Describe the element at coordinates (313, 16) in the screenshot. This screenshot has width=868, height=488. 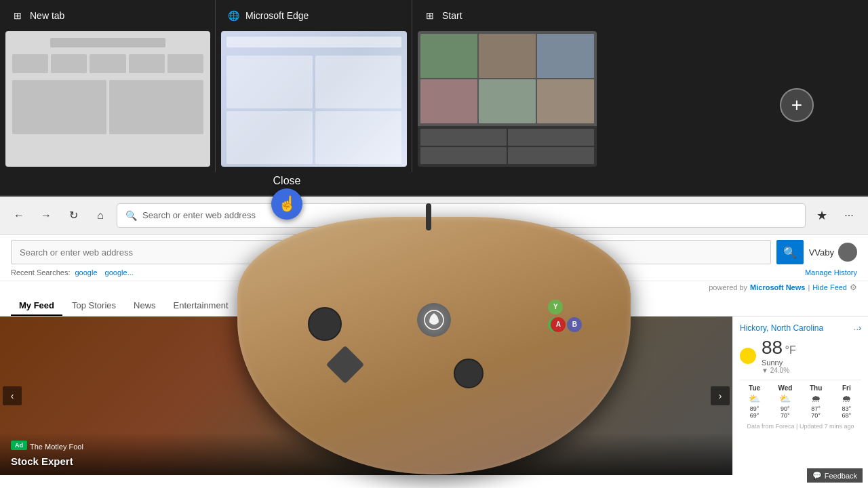
I see `task-item-edge-header: 🌐 Microsoft Edge` at that location.